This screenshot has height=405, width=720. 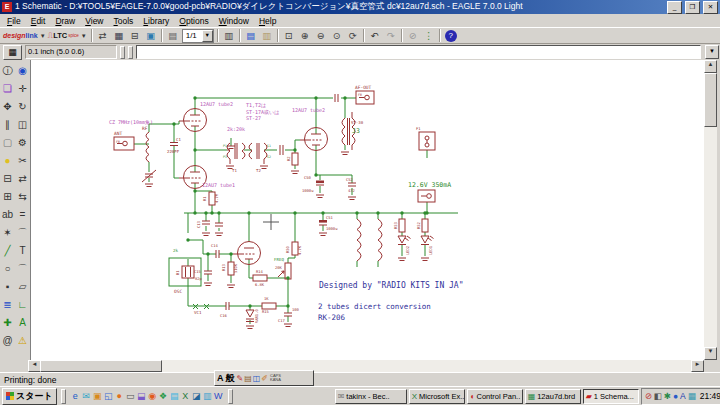 What do you see at coordinates (674, 8) in the screenshot?
I see `minimize-button: _` at bounding box center [674, 8].